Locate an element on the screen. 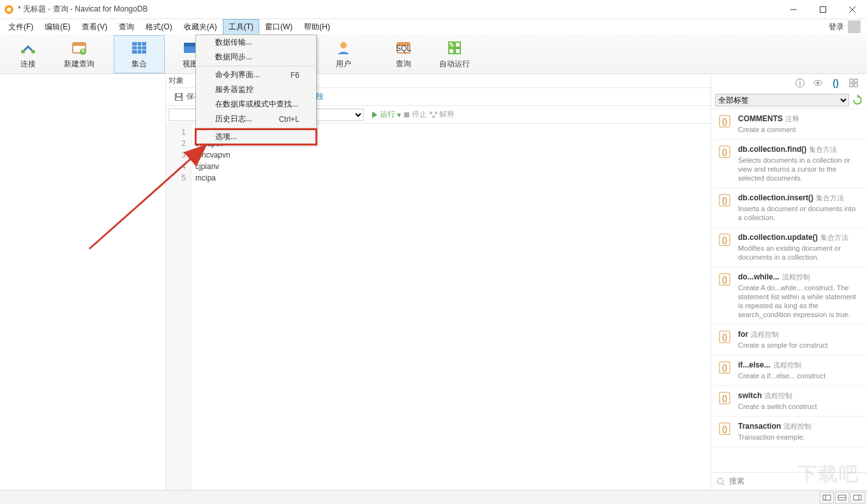 The image size is (867, 504). dropdown-item: 选项... is located at coordinates (256, 137).